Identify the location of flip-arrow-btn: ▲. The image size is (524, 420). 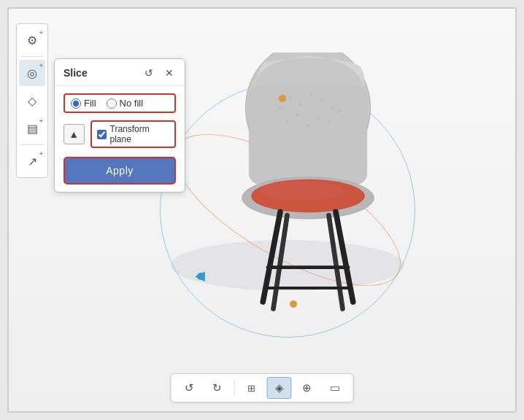
(74, 134).